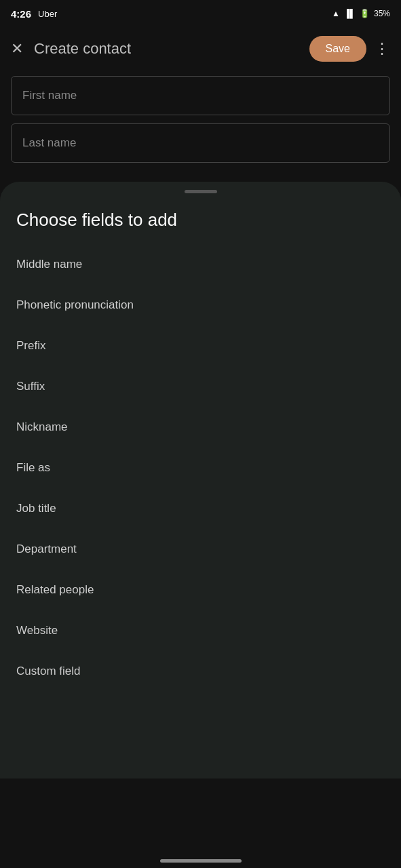  I want to click on status-left: 4:26 Uber, so click(34, 14).